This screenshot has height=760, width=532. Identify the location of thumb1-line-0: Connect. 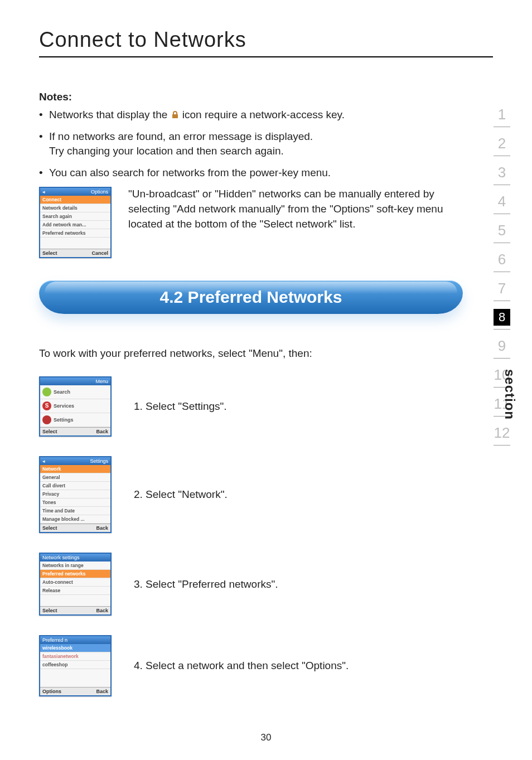
(75, 200).